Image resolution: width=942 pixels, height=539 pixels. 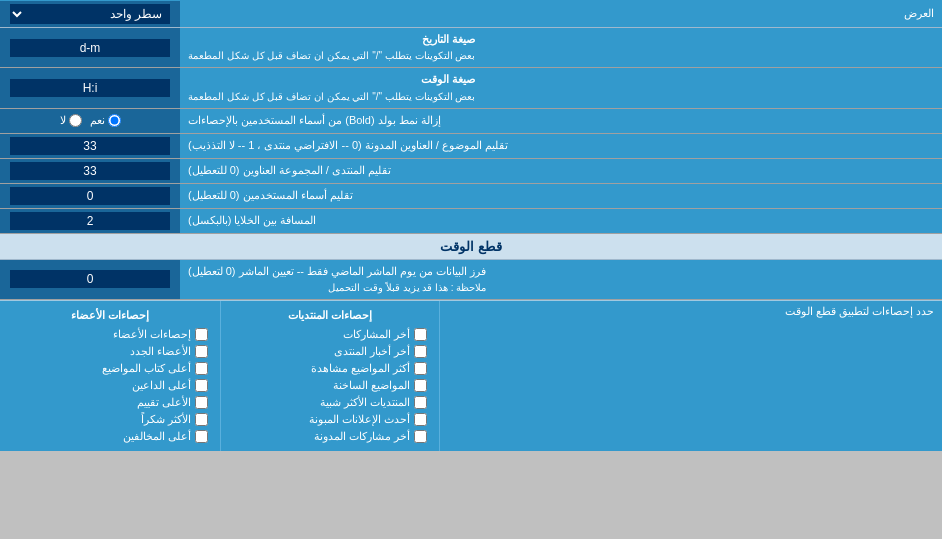 What do you see at coordinates (561, 280) in the screenshot?
I see `cutoff-label: فرز البيانات من يوم الماشر الماضي فقط --…` at bounding box center [561, 280].